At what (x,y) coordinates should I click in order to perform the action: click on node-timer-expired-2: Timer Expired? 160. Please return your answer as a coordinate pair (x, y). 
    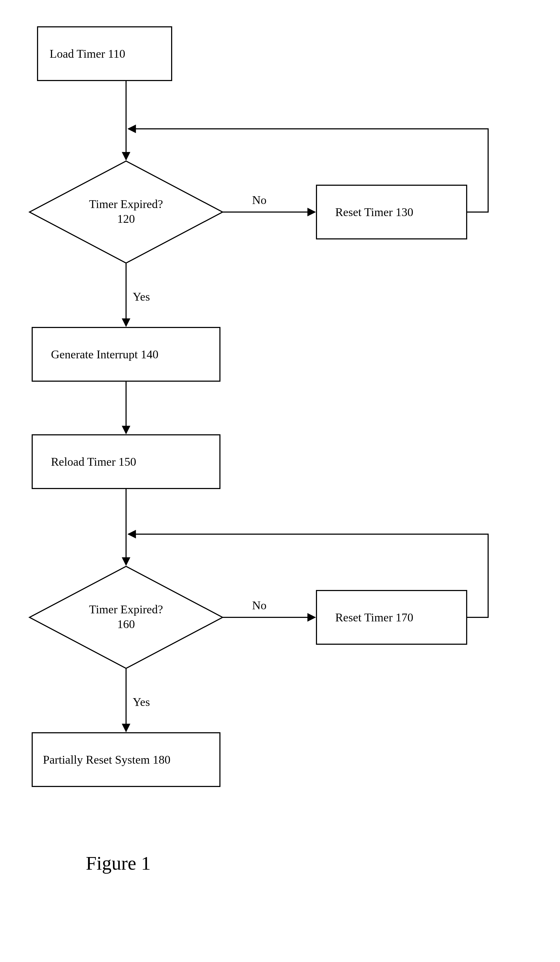
    Looking at the image, I should click on (126, 618).